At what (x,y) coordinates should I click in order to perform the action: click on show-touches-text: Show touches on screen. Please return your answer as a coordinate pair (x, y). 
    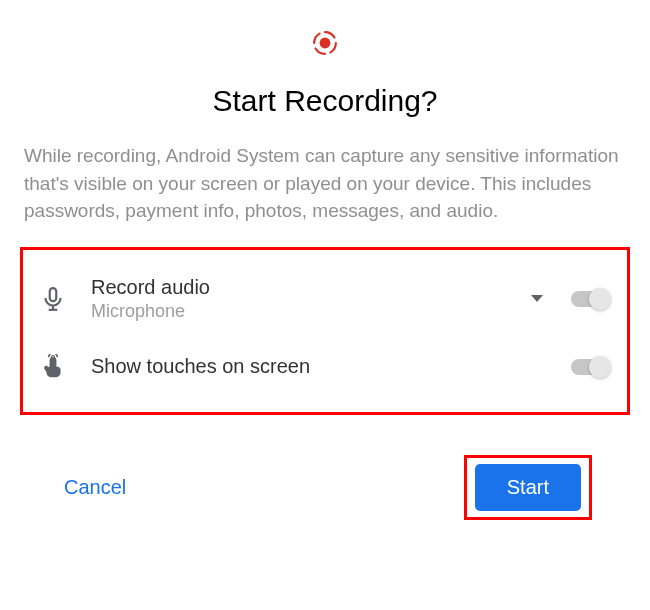
    Looking at the image, I should click on (331, 366).